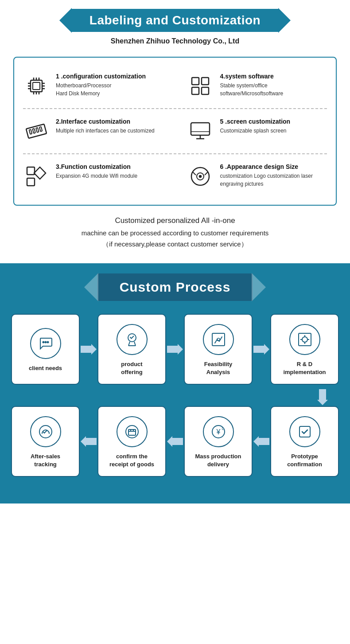 The image size is (350, 644). What do you see at coordinates (105, 131) in the screenshot?
I see `interface-desc: Multiple rich interfaces can be customiz…` at bounding box center [105, 131].